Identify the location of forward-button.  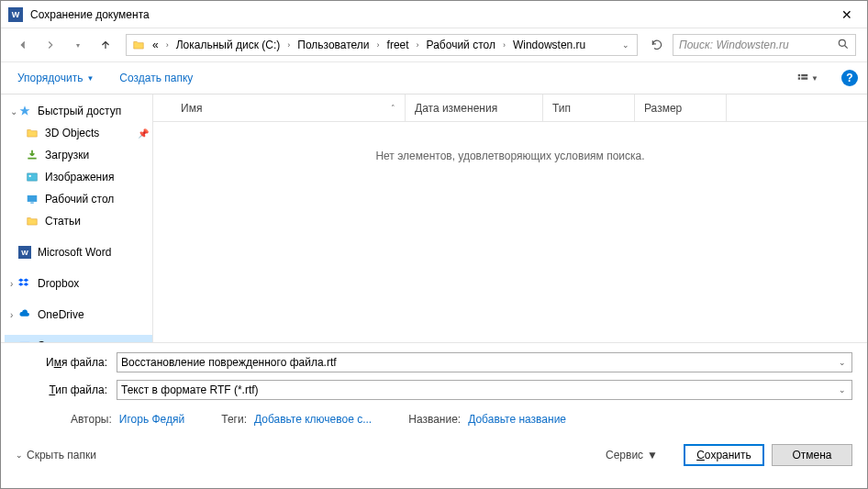
(50, 45).